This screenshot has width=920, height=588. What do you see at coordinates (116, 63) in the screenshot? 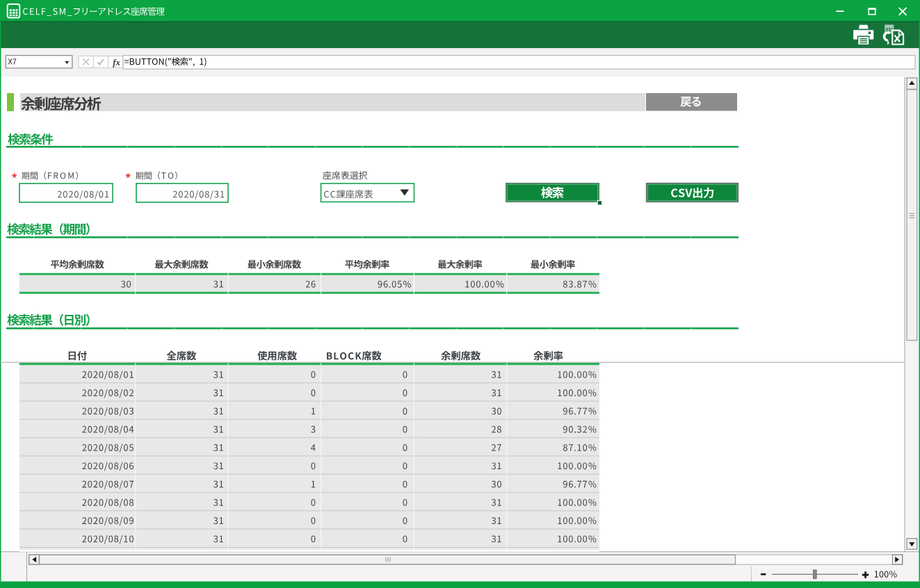
I see `svg-text: fx` at bounding box center [116, 63].